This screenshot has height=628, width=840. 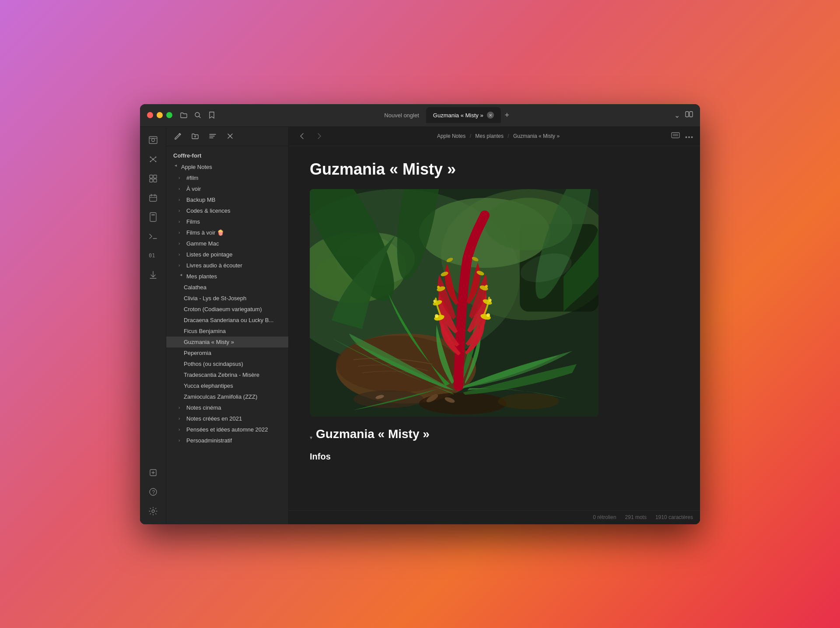 What do you see at coordinates (228, 298) in the screenshot?
I see `note-clivia: Clivia - Lys de St-Joseph` at bounding box center [228, 298].